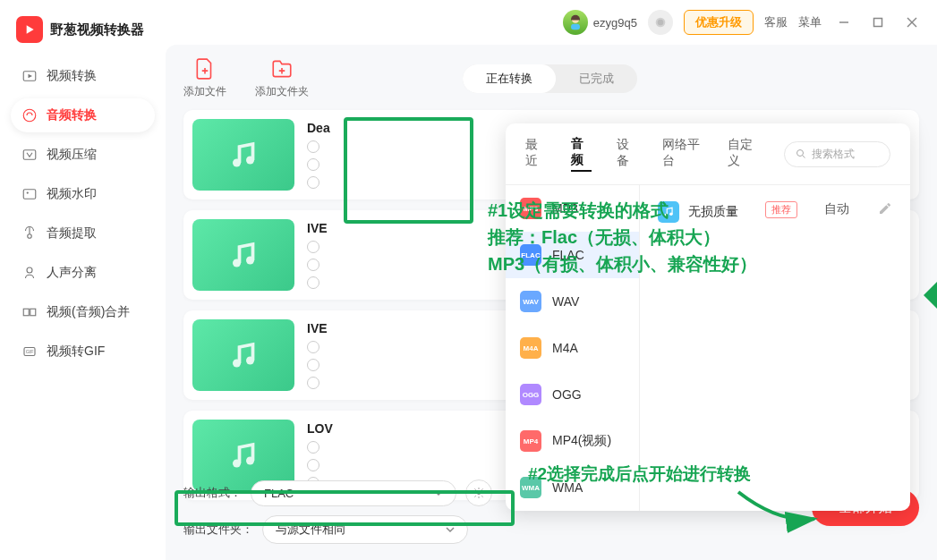 The height and width of the screenshot is (560, 937). I want to click on edit-quality-button, so click(885, 210).